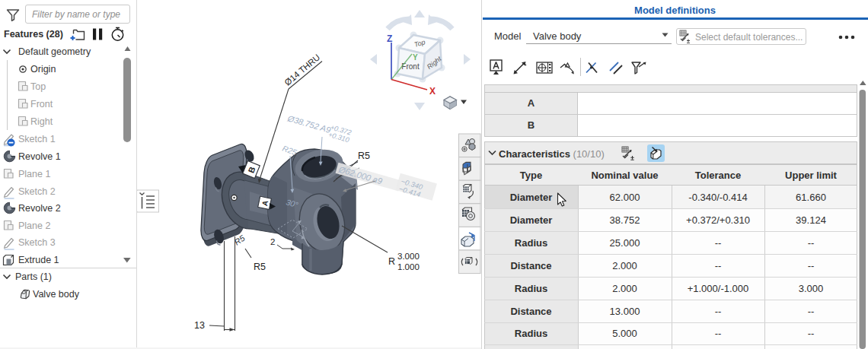 This screenshot has height=349, width=868. Describe the element at coordinates (199, 325) in the screenshot. I see `svg-text: 13` at that location.